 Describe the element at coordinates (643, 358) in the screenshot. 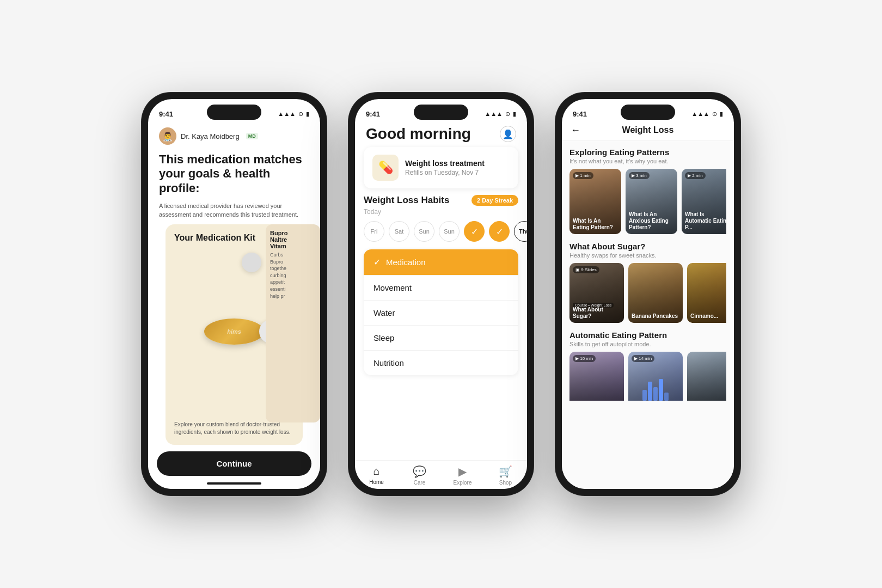

I see `card-time-auto-2: ▶ 14 min` at that location.